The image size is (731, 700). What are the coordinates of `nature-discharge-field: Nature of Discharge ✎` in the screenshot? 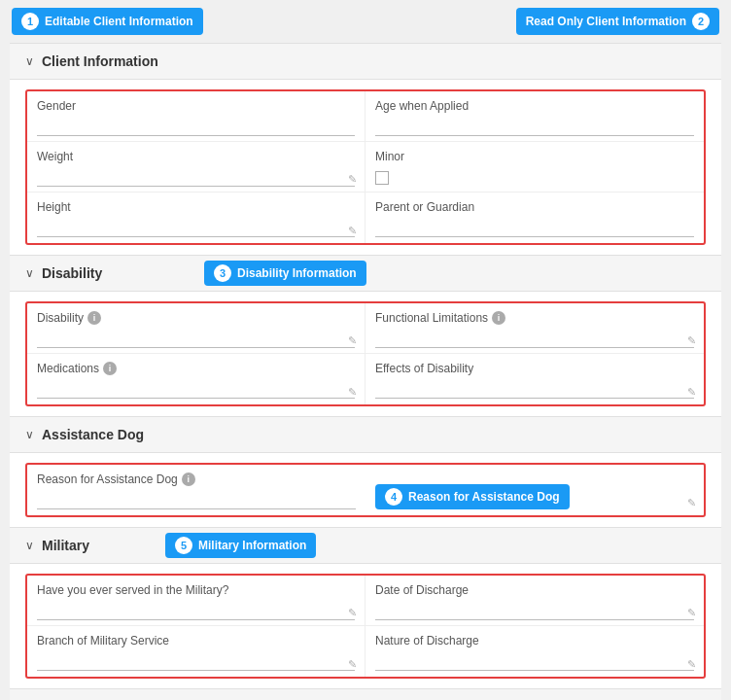 It's located at (535, 651).